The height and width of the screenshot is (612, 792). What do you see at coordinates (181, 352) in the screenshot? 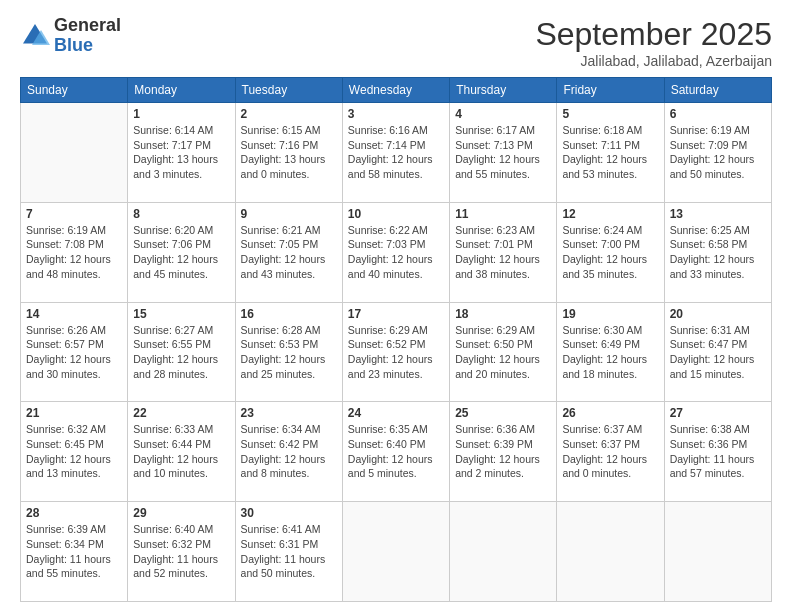
I see `day-info: Sunrise: 6:27 AMSunset: 6:55 PMDaylight:…` at bounding box center [181, 352].